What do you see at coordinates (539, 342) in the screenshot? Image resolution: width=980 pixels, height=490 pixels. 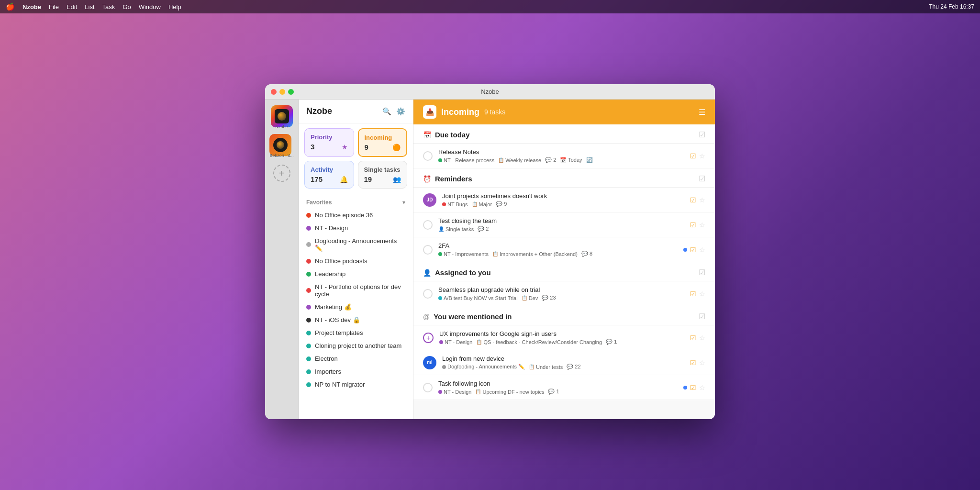 I see `task-tag: 📋QS - feedback - Check/Review/Consider C…` at bounding box center [539, 342].